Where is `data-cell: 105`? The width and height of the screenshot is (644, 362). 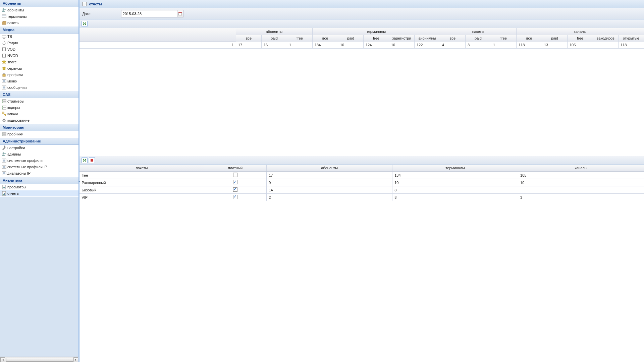
data-cell: 105 is located at coordinates (580, 45).